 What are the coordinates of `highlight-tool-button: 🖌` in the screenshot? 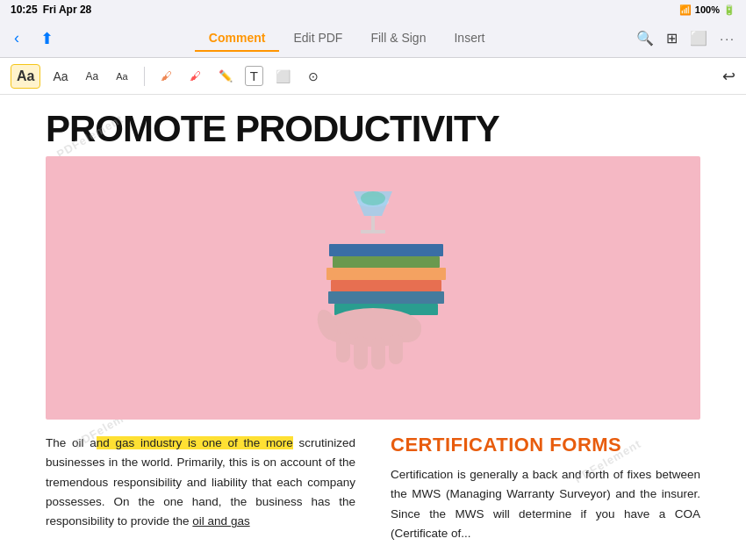 It's located at (167, 75).